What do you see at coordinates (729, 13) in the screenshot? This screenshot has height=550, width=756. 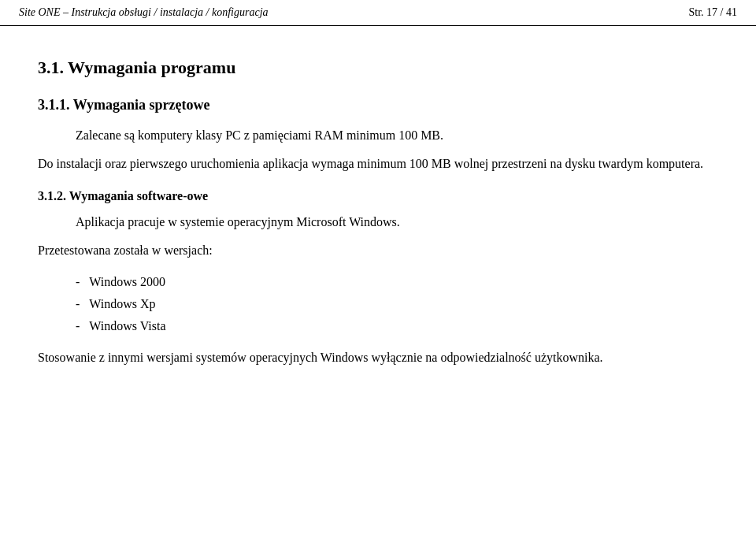 I see `page-total: / 41` at bounding box center [729, 13].